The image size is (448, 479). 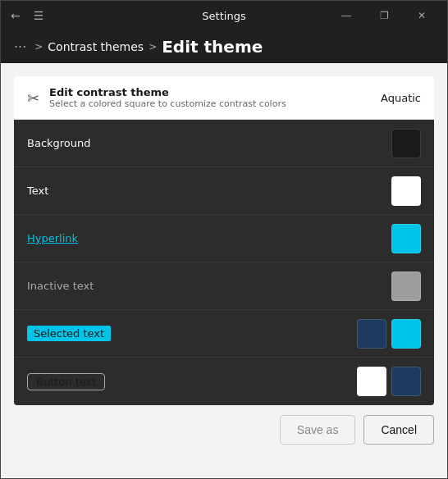 What do you see at coordinates (389, 381) in the screenshot?
I see `button-swatches` at bounding box center [389, 381].